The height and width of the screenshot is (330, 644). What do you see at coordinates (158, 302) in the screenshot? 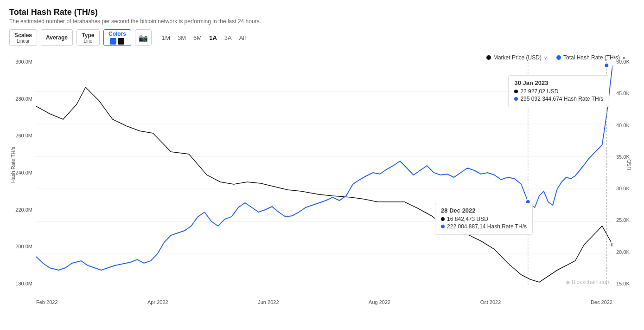
I see `x-tick: Apr 2022` at bounding box center [158, 302].